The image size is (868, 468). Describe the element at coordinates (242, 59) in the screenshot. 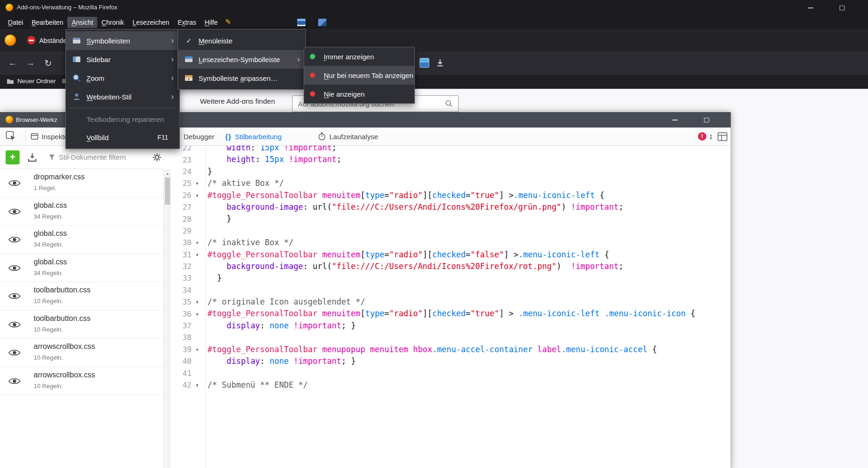

I see `menu-item-lesezeichen-symbolleiste: Lesezeichen-Symbolleiste` at that location.